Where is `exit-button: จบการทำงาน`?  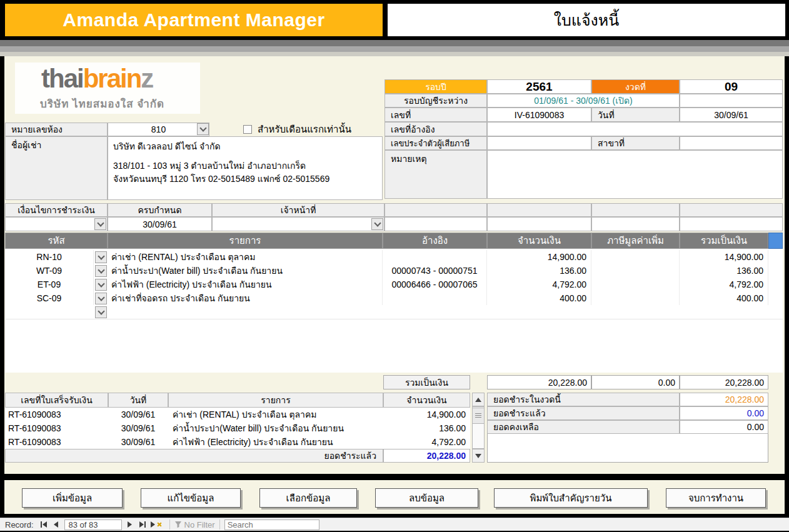
exit-button: จบการทำงาน is located at coordinates (716, 498).